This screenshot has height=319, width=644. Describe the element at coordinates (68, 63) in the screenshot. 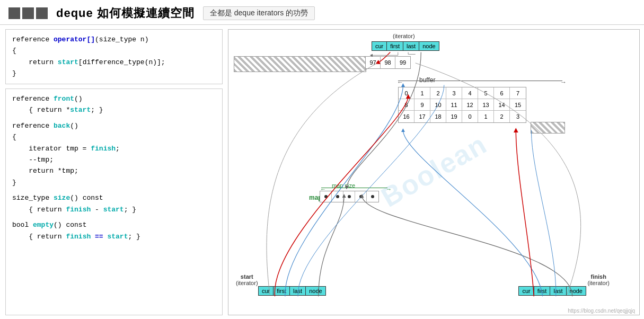

I see `kw-start: start` at that location.